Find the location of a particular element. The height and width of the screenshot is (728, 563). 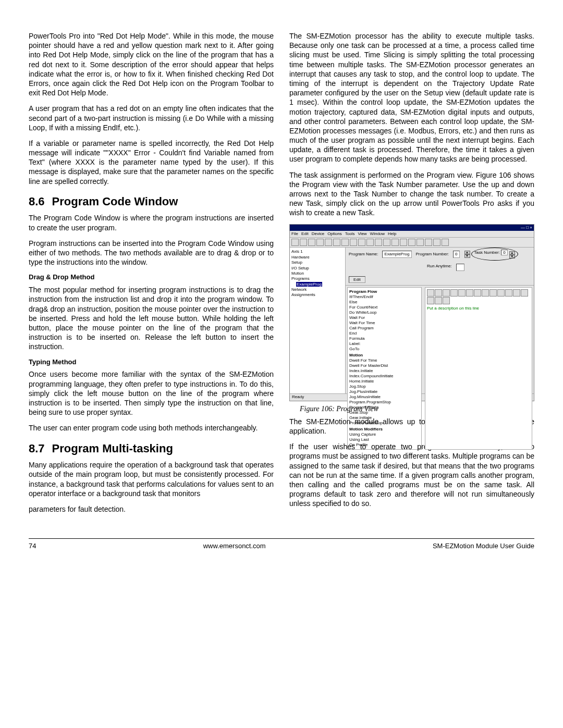

instr-item: Dwell For MasterDist is located at coordinates (385, 366).